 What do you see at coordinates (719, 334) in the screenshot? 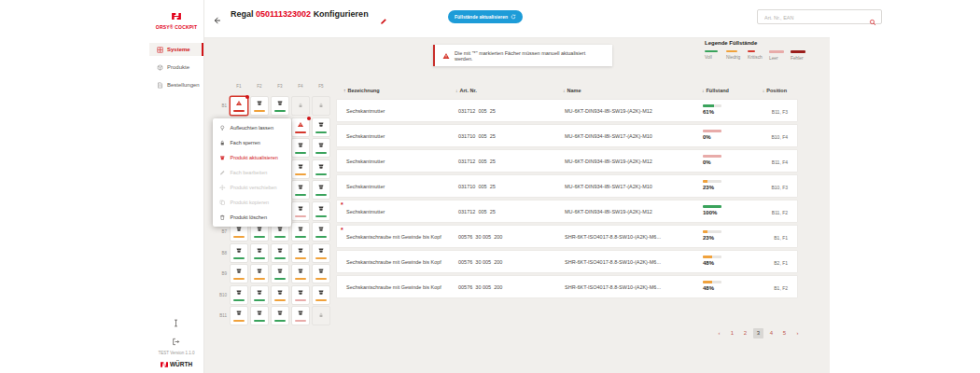
I see `pagination-prev: ‹` at bounding box center [719, 334].